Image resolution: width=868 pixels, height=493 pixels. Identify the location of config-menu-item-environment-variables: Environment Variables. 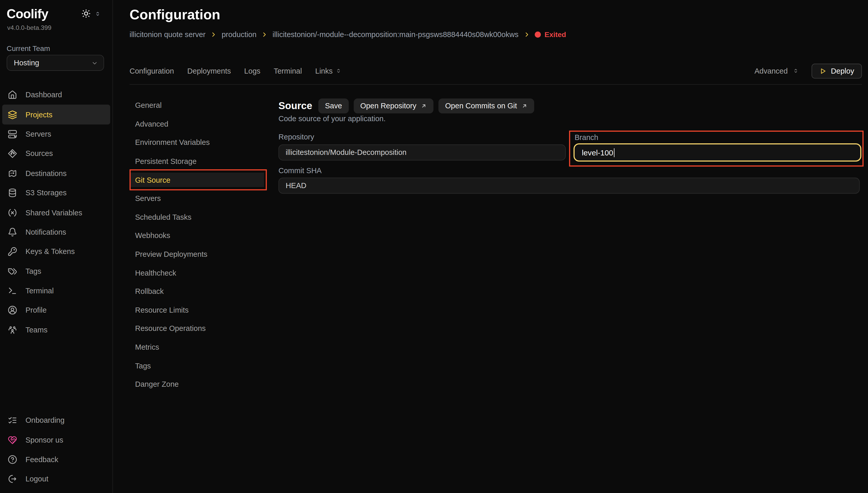
(197, 143).